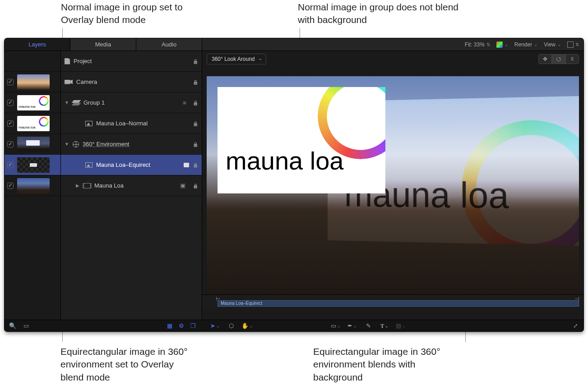 The width and height of the screenshot is (588, 390). What do you see at coordinates (559, 59) in the screenshot?
I see `orbit-button: ⭯` at bounding box center [559, 59].